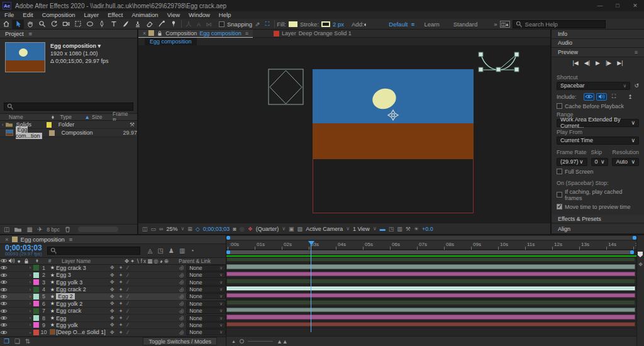 The image size is (644, 346). I want to click on layer-name: Egg yolk, so click(82, 325).